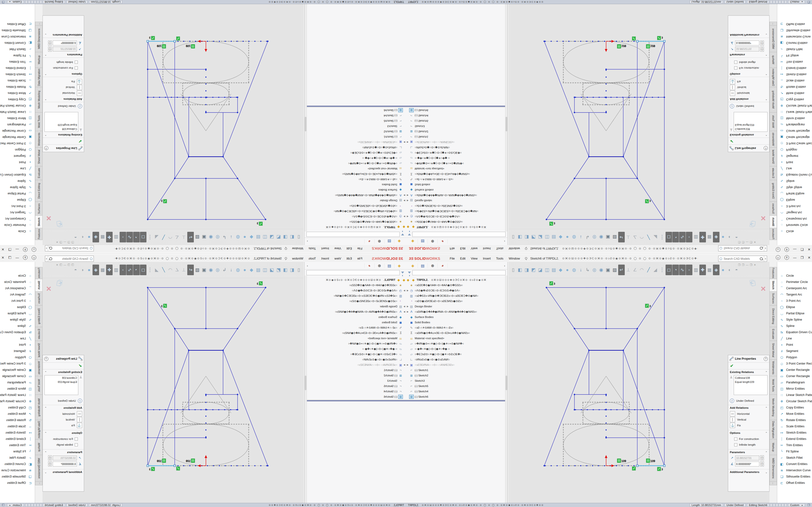 The height and width of the screenshot is (507, 812). Describe the element at coordinates (224, 270) in the screenshot. I see `toolbar-icon-11: ↳` at that location.